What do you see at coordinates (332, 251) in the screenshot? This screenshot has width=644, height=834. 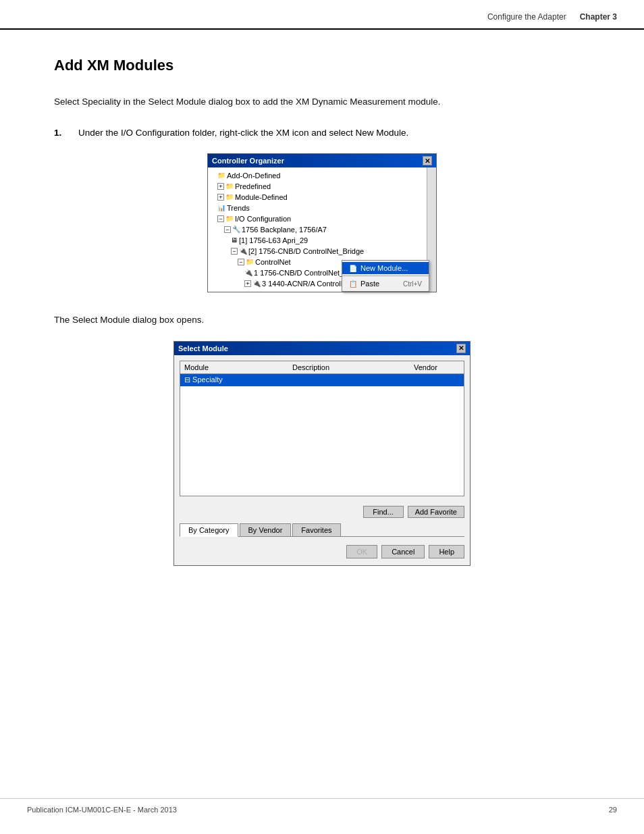 I see `tree-item-cnb: − 🔌 [2] 1756-CNB/D ControlNet_Bridge` at bounding box center [332, 251].